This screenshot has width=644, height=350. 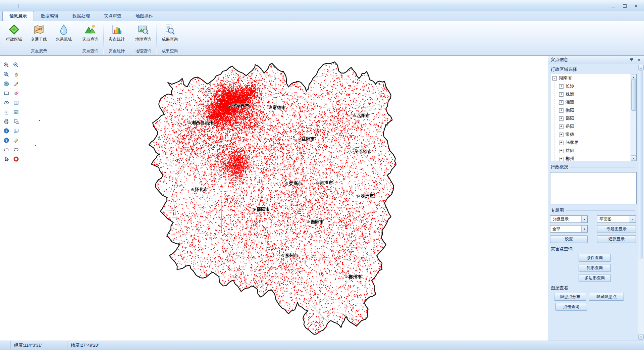 What do you see at coordinates (569, 229) in the screenshot?
I see `scope-select: 全部▼` at bounding box center [569, 229].